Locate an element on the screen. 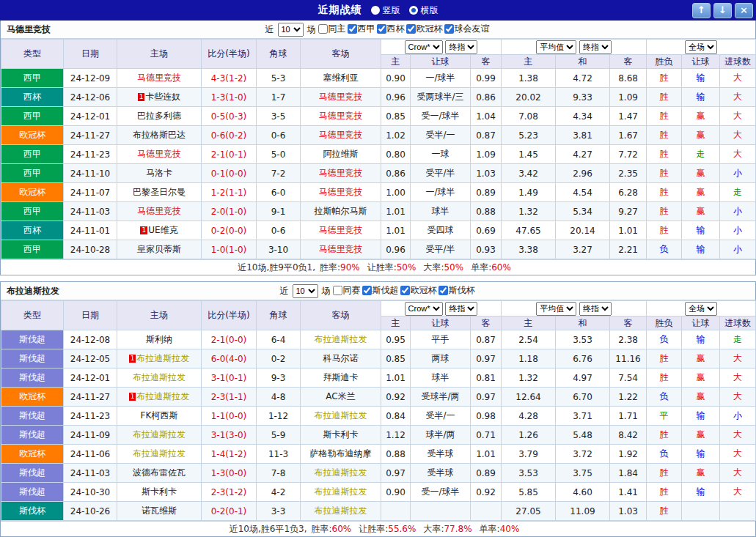 This screenshot has height=537, width=756. filter-checkbox-同赛: 同赛 is located at coordinates (347, 290).